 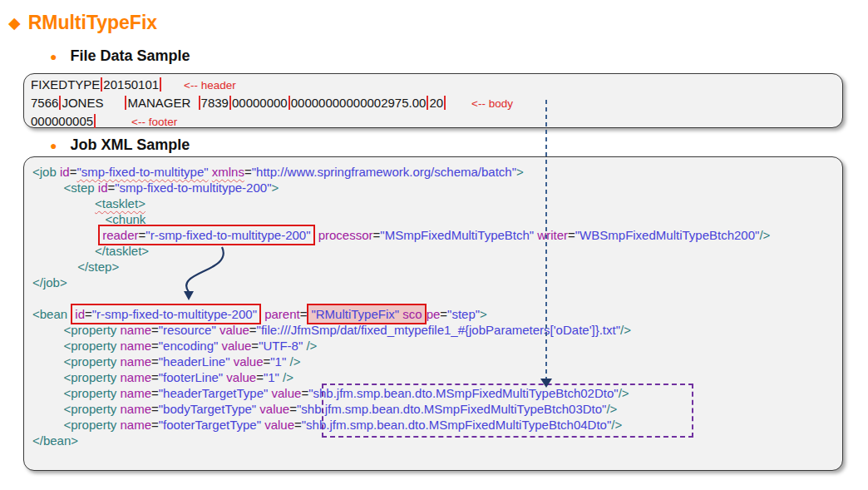 What do you see at coordinates (120, 203) in the screenshot?
I see `code-token: <tasklet>` at bounding box center [120, 203].